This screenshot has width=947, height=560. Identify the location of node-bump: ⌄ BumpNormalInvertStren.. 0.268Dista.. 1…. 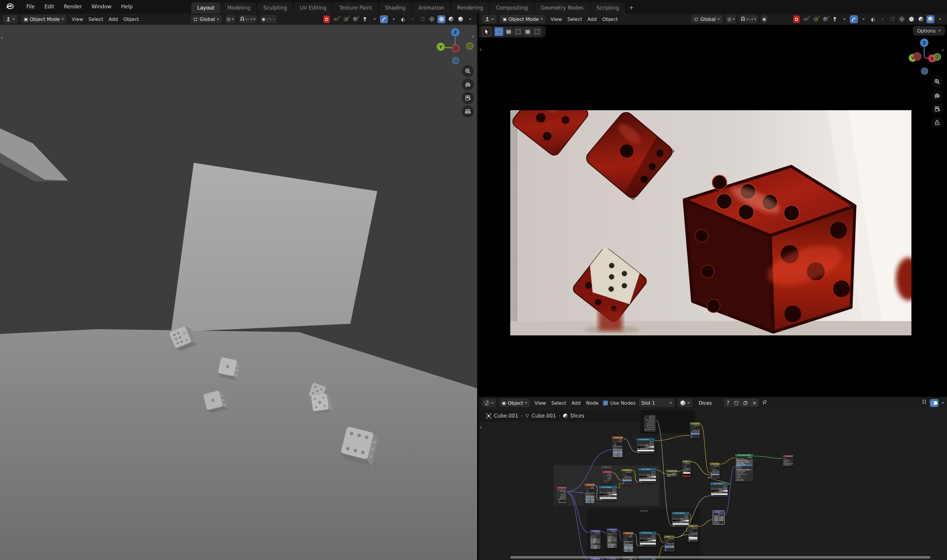
(719, 518).